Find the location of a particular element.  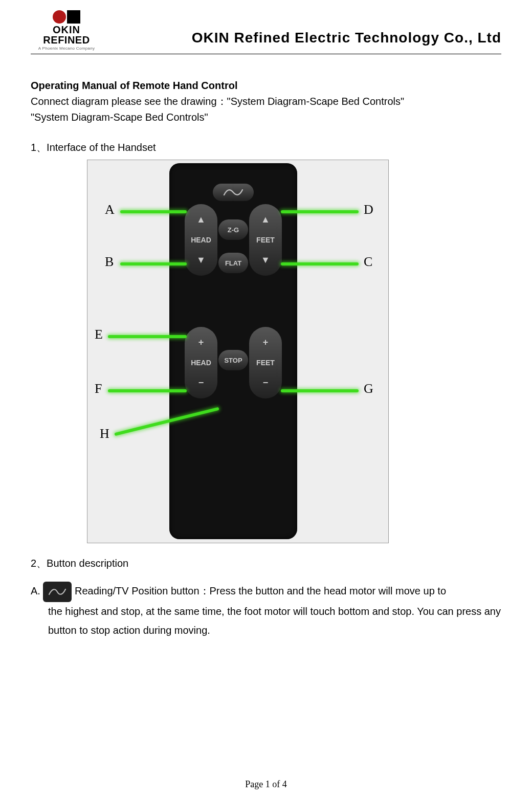

head-down-arrow-icon: ▼ is located at coordinates (201, 260).